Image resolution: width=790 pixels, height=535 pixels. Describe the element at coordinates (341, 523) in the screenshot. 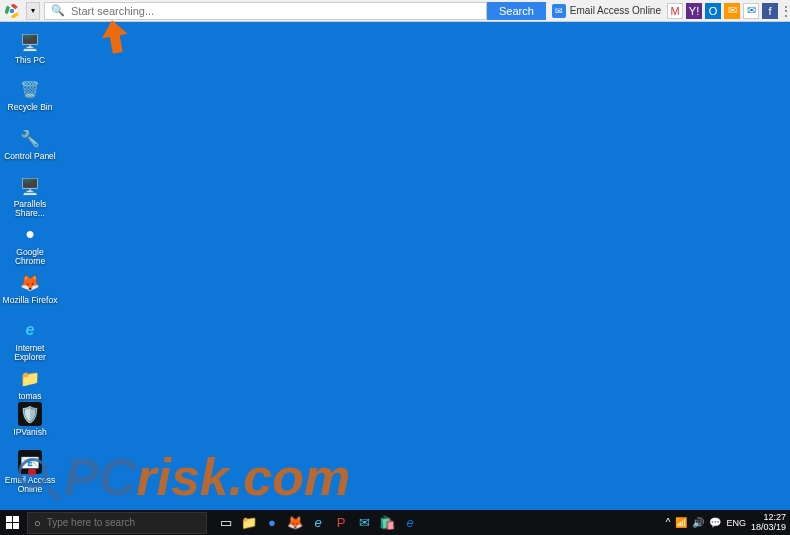

I see `parallels-taskbar-icon: P` at that location.